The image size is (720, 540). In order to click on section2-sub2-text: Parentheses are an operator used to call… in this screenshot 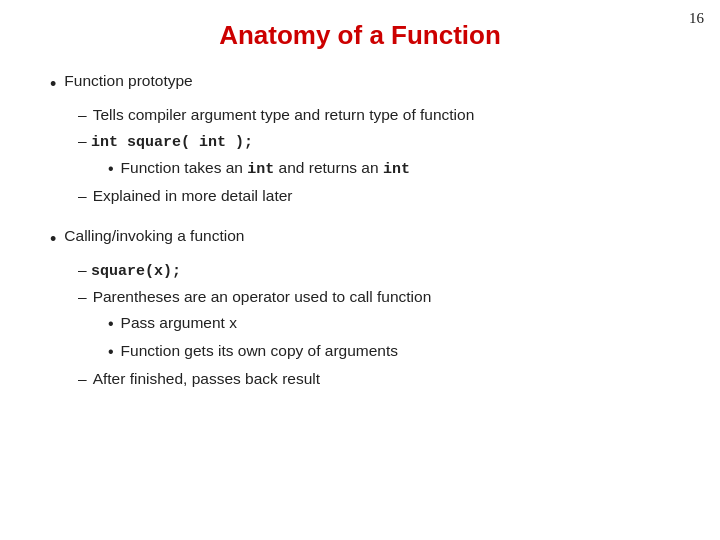, I will do `click(386, 297)`.